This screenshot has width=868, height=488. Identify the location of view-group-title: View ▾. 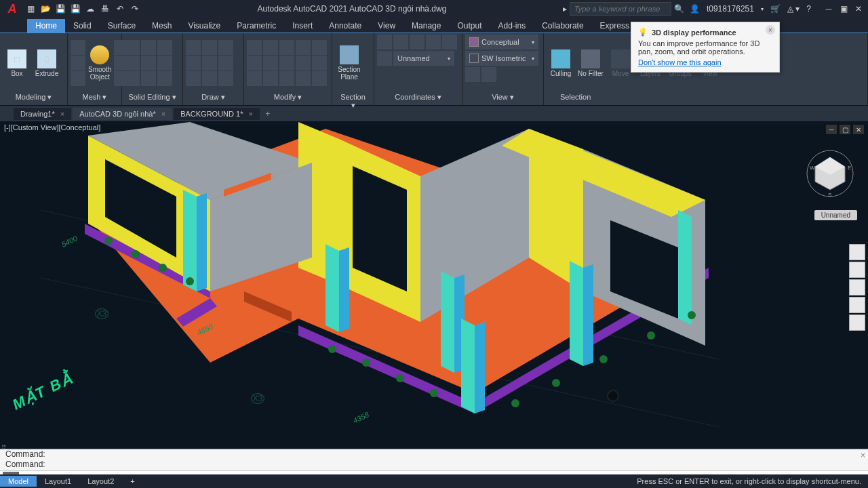
(503, 98).